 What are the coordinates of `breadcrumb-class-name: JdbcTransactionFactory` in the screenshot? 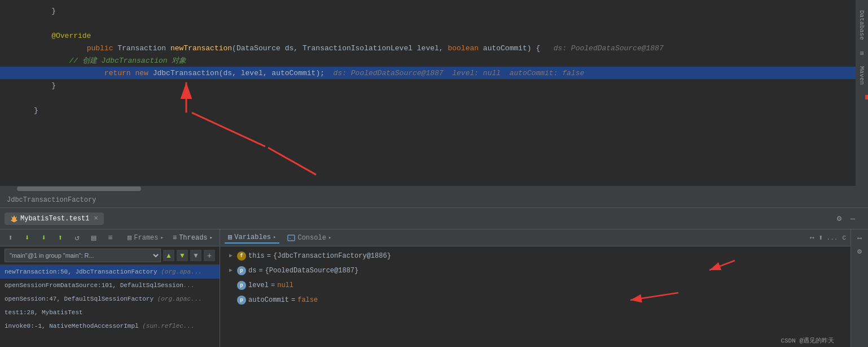 It's located at (51, 200).